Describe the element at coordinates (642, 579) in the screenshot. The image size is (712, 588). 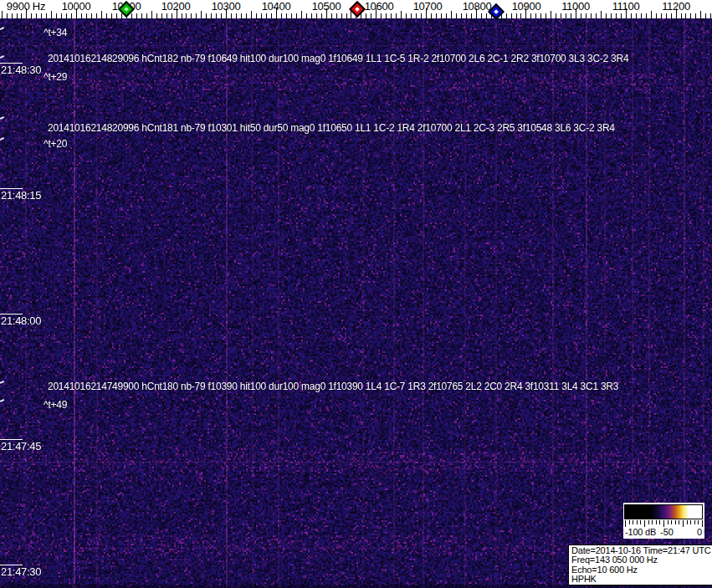
I see `info-station-id: HPHK` at that location.